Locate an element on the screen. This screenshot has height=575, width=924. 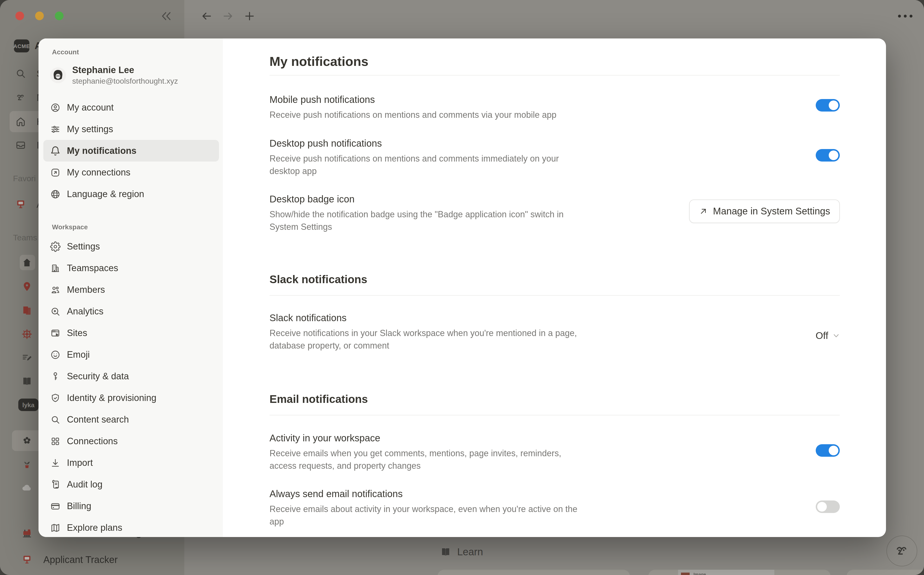
settings-nav-emoji: Emoji is located at coordinates (131, 354).